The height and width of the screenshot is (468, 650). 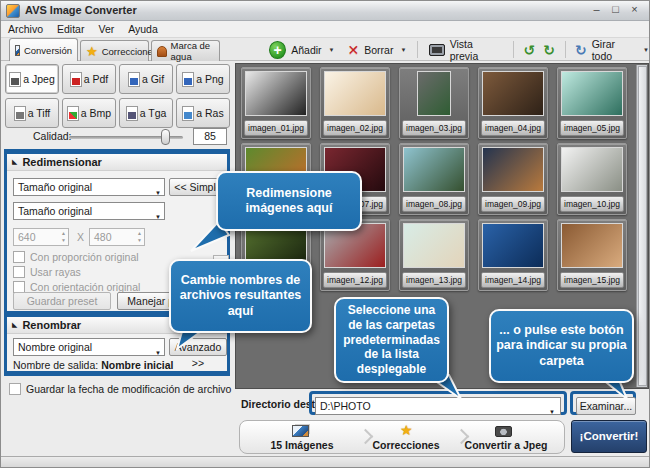 What do you see at coordinates (276, 103) in the screenshot?
I see `gallery-item: imagen_01.jpg` at bounding box center [276, 103].